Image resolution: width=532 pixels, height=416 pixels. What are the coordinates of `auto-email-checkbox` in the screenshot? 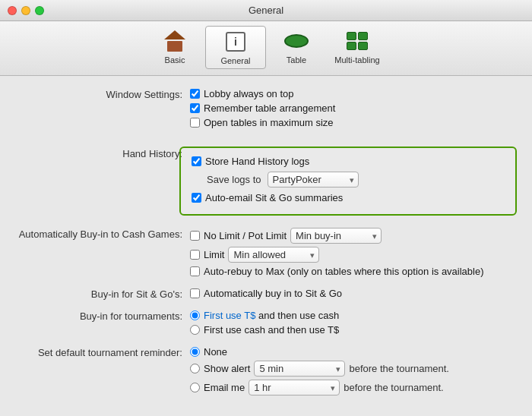 It's located at (196, 197).